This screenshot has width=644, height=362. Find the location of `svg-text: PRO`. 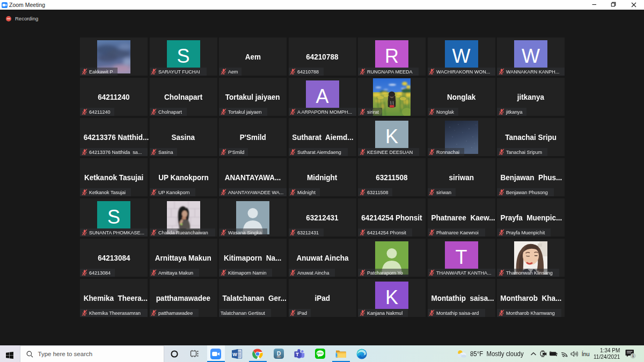

svg-text: PRO is located at coordinates (279, 357).